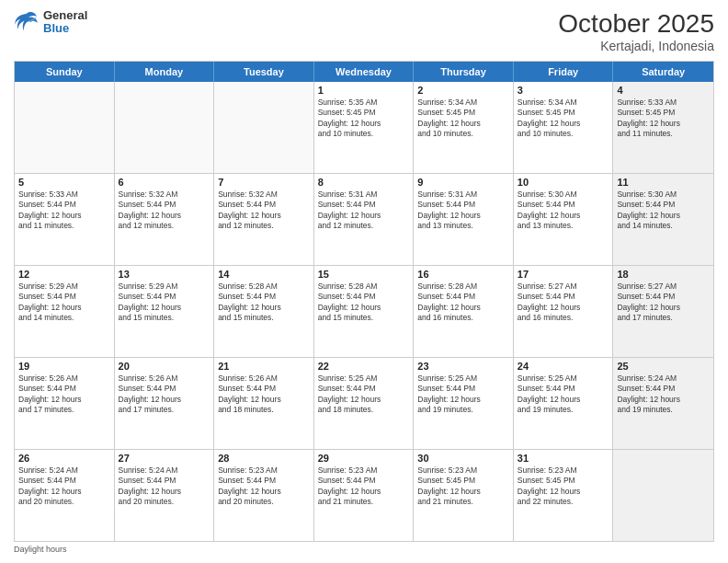 This screenshot has width=728, height=563. I want to click on day-number: 2, so click(463, 90).